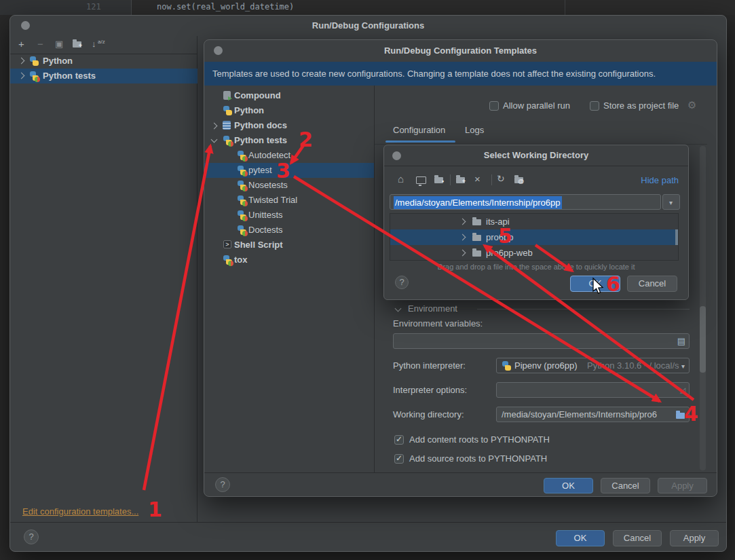  What do you see at coordinates (460, 73) in the screenshot?
I see `templates-info-banner: Templates are used to create new configu…` at bounding box center [460, 73].